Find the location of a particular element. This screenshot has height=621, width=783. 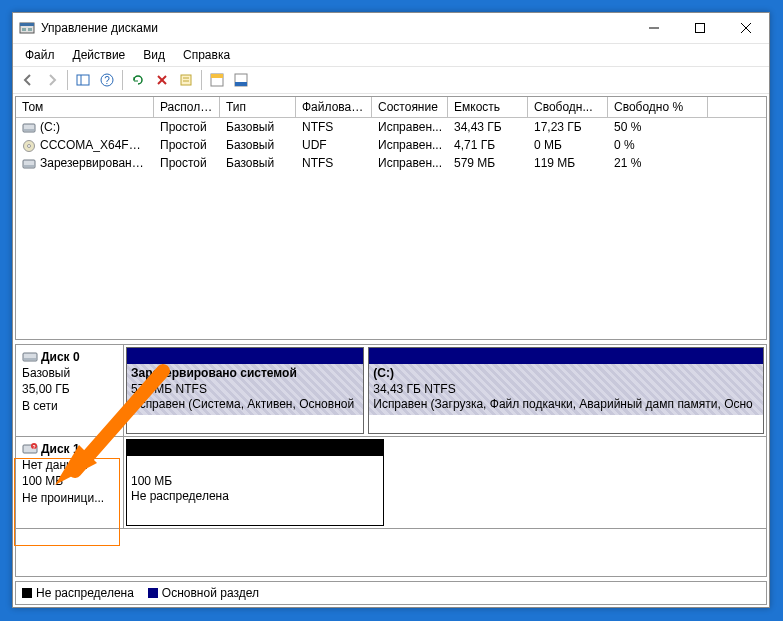

legend-unalloc: Не распределена is located at coordinates (78, 593).